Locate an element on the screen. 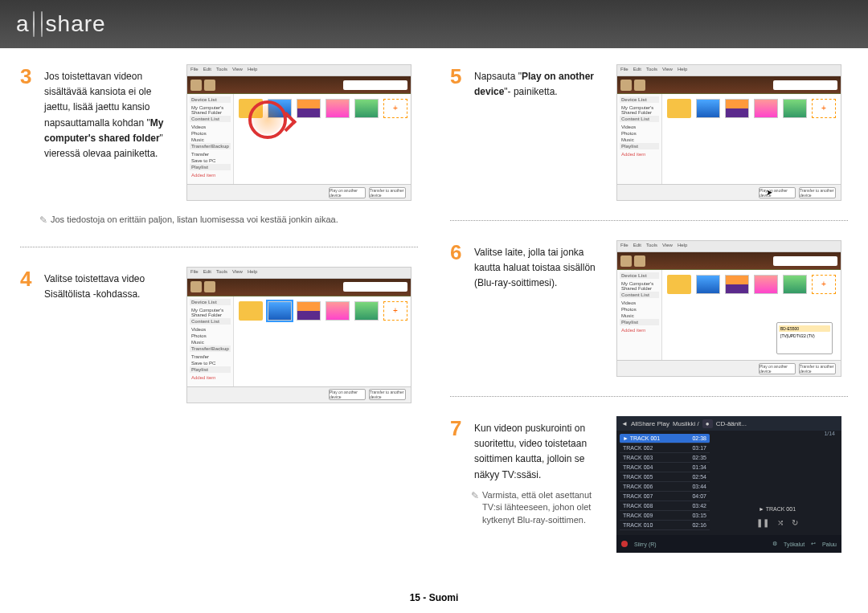  m6-edit: Edit is located at coordinates (637, 246).